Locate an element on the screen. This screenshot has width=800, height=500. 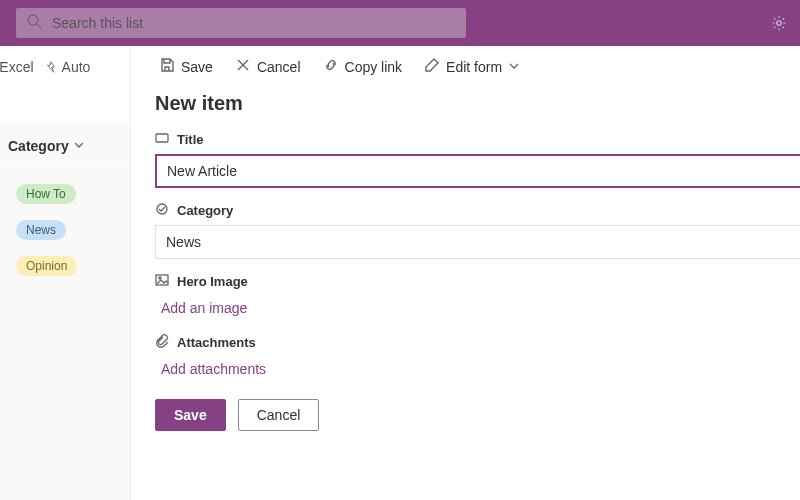
save-icon is located at coordinates (167, 66).